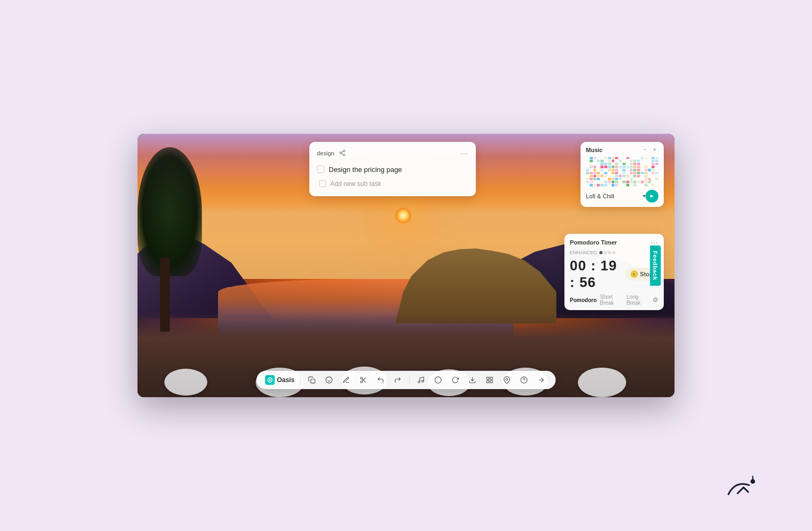 The height and width of the screenshot is (531, 812). I want to click on scissors-icon, so click(363, 380).